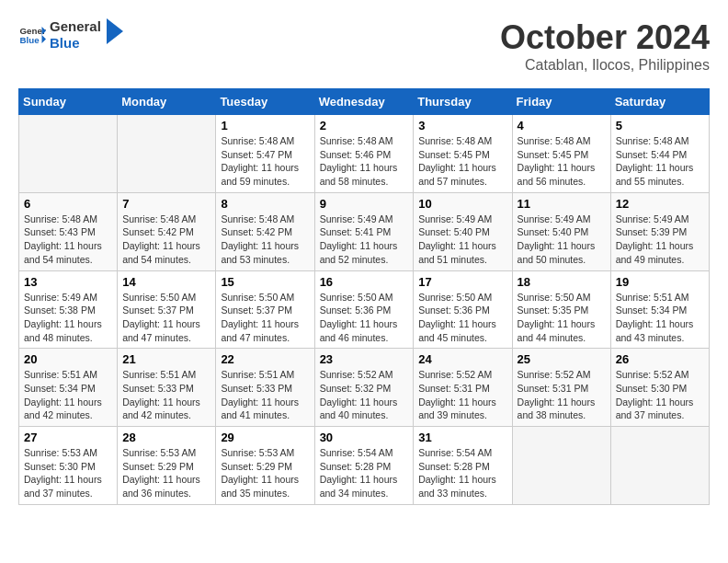  I want to click on calendar-cell: 6Sunrise: 5:48 AMSunset: 5:43 PMDaylight…, so click(68, 232).